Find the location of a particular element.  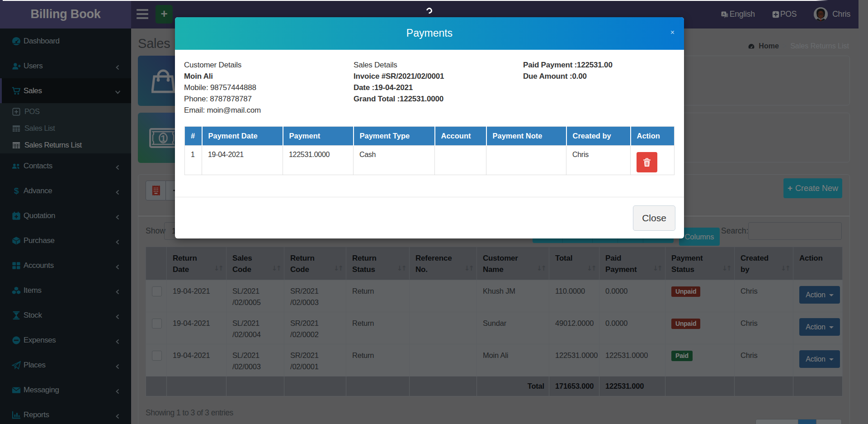

customer-details-heading: Customer Details is located at coordinates (222, 65).